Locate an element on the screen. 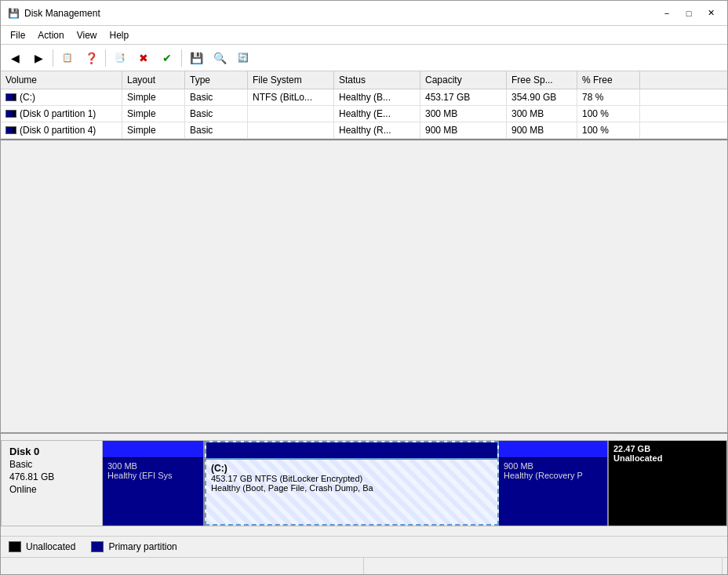  back-button: ◀ is located at coordinates (15, 58).